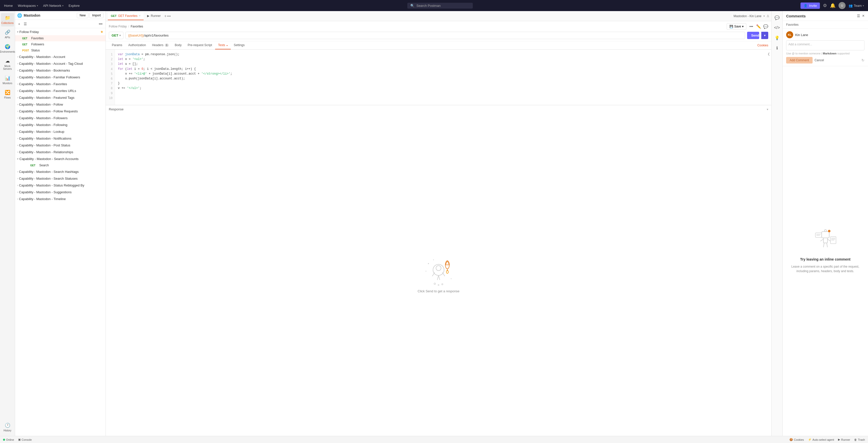  What do you see at coordinates (60, 98) in the screenshot?
I see `sub-collection-header-6: › Capability - Mastodon - Featured Tags` at bounding box center [60, 98].